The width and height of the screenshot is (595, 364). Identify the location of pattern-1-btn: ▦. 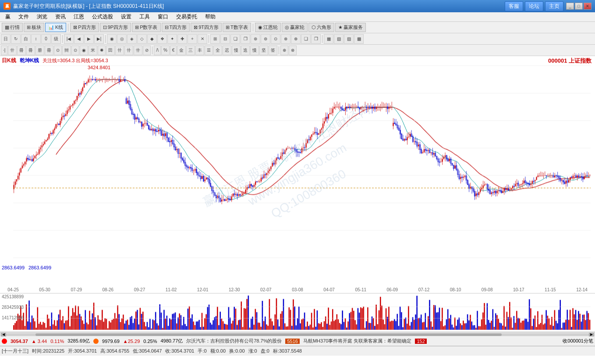
(329, 39).